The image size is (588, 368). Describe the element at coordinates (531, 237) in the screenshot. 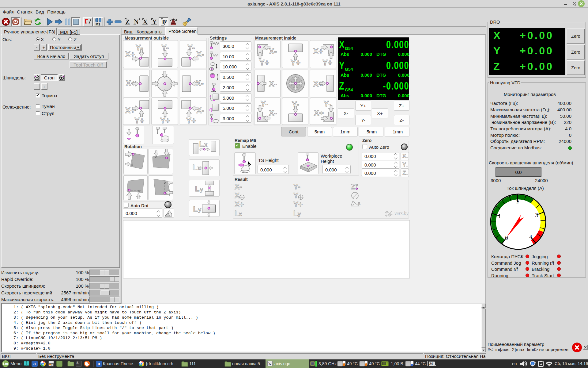

I see `svg-text: 4` at that location.